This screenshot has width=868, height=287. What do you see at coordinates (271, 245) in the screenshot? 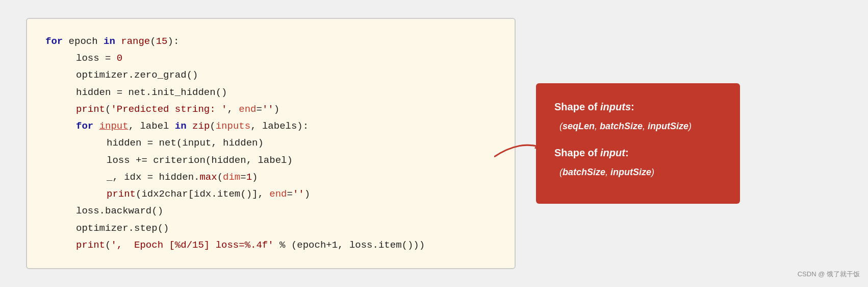
I see `code-line-13: print(', Epoch [%d/15] loss=%.4f' % (epo…` at bounding box center [271, 245].